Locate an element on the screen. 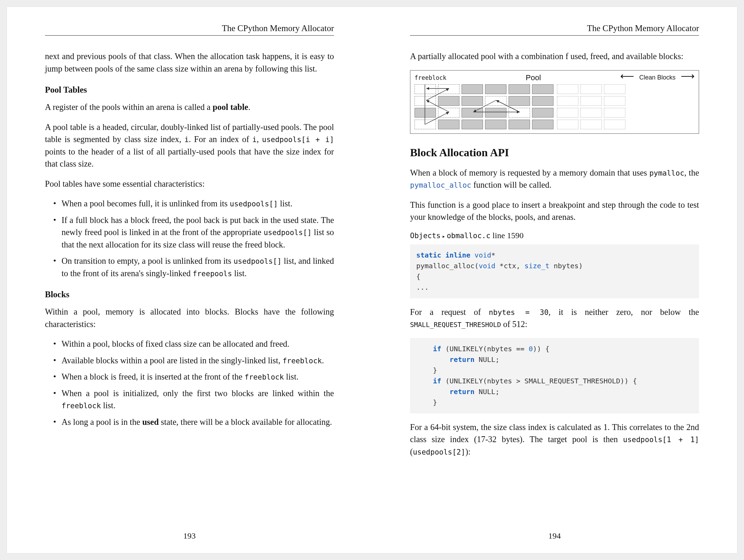 The width and height of the screenshot is (744, 560). text: points to the header of a list of all pa… is located at coordinates (189, 158).